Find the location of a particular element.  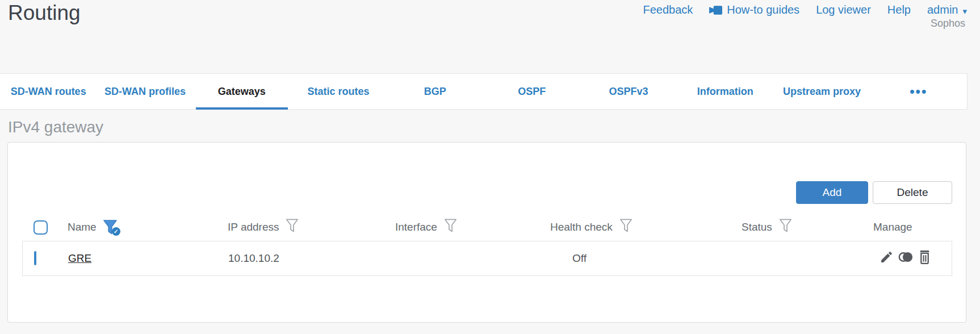

gateway-name-link: GRE is located at coordinates (79, 258).